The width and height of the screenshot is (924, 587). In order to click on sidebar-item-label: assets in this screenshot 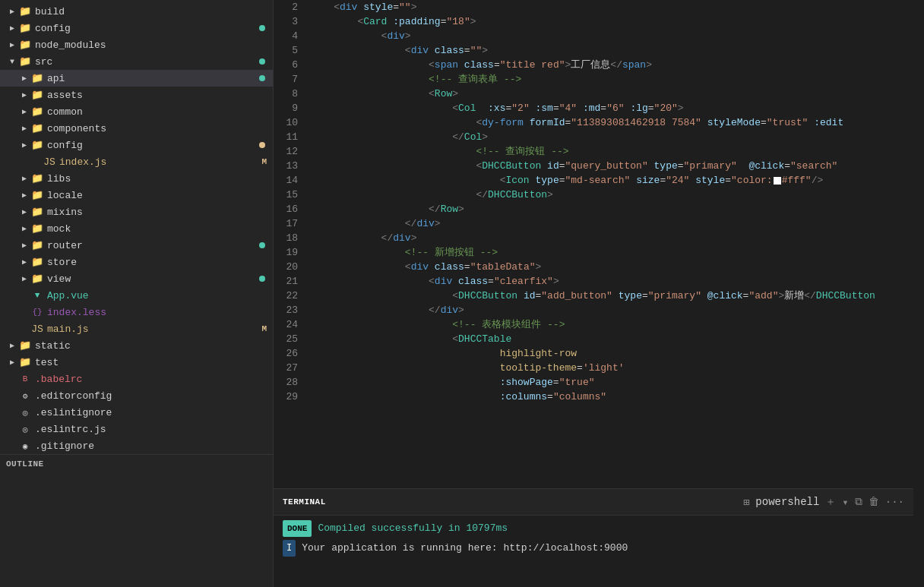, I will do `click(160, 96)`.